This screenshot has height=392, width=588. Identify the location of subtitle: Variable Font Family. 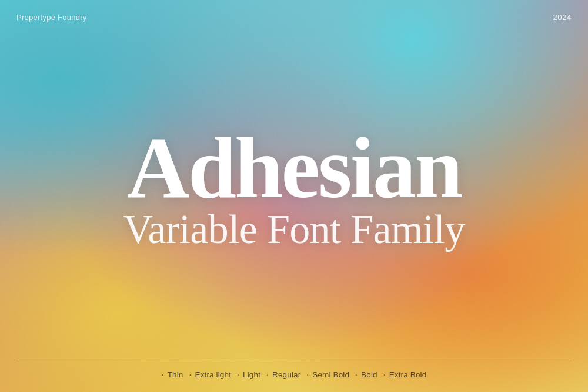
(294, 230).